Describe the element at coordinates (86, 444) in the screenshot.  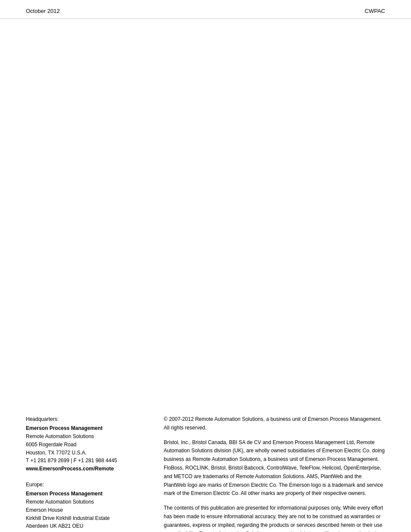
I see `hq-address-block: Headquarters: Emerson Process Management…` at that location.